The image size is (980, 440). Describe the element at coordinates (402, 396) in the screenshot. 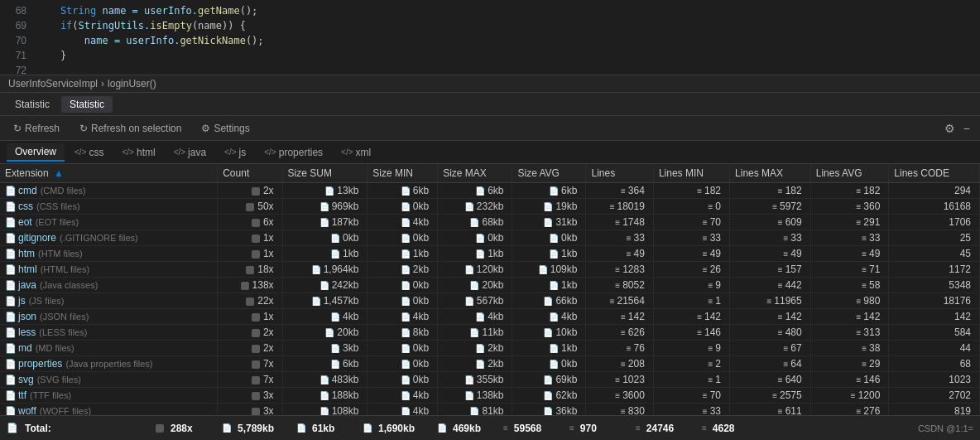

I see `cell-size-min: 📄4kb` at that location.